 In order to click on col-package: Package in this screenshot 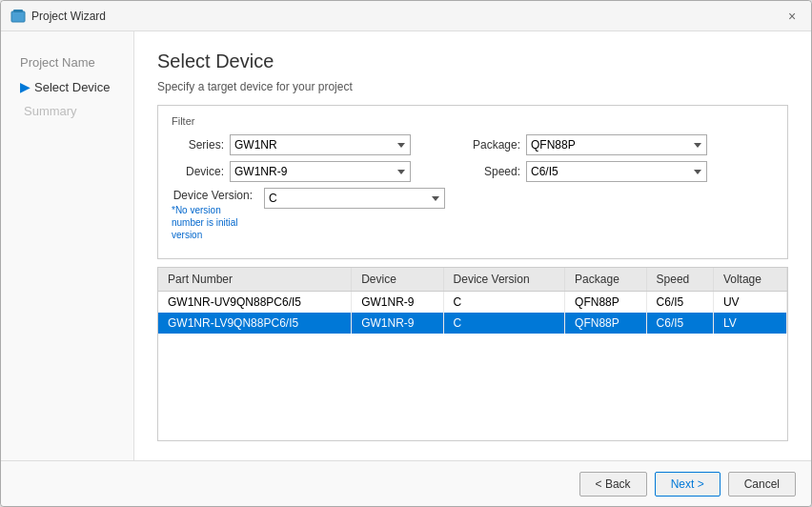, I will do `click(606, 280)`.